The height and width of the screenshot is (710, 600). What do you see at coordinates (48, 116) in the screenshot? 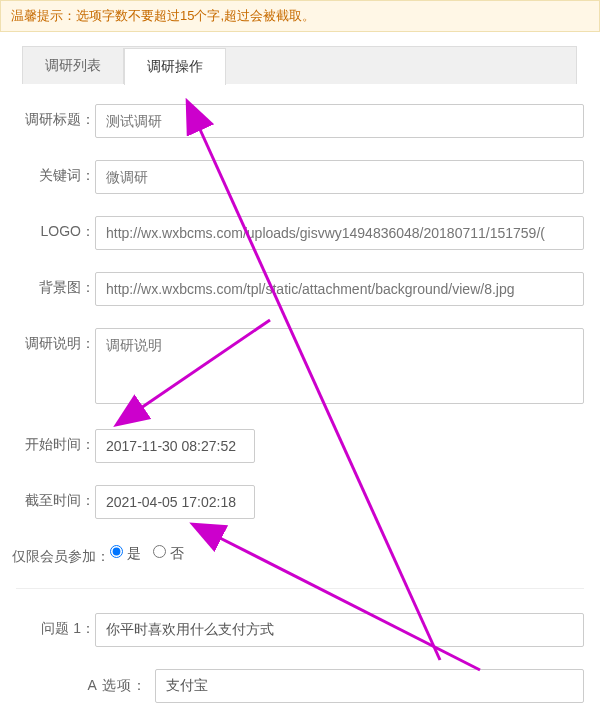
I see `label-title: 调研标题：` at bounding box center [48, 116].